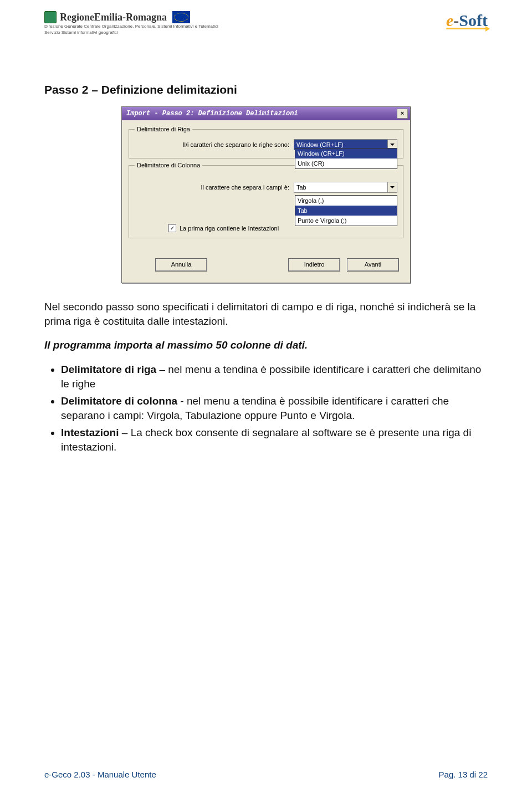 This screenshot has width=532, height=798. What do you see at coordinates (346, 163) in the screenshot?
I see `row-delimiter-option: Unix (CR)` at bounding box center [346, 163].